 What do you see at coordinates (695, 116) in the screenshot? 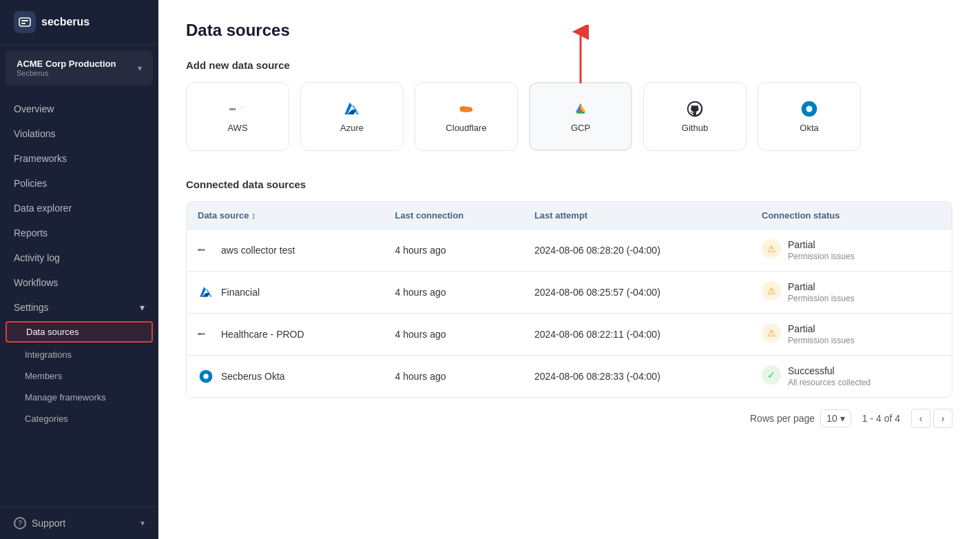
I see `source-card-github: Github` at bounding box center [695, 116].